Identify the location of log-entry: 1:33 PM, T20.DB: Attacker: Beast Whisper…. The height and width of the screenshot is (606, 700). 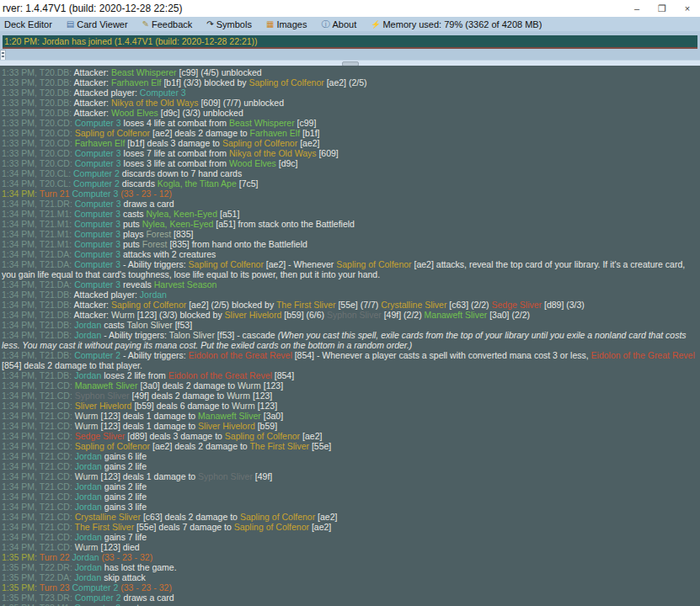
(350, 72).